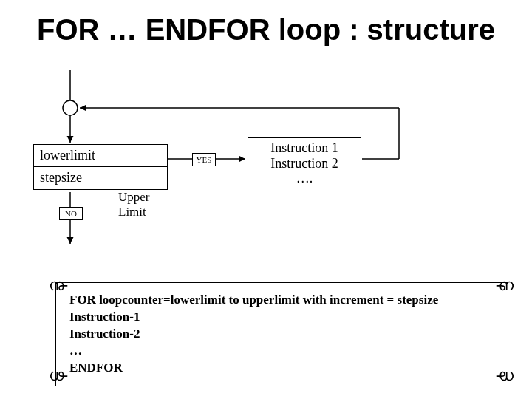 The height and width of the screenshot is (399, 532). What do you see at coordinates (282, 368) in the screenshot?
I see `code-line-5: ENDFOR` at bounding box center [282, 368].